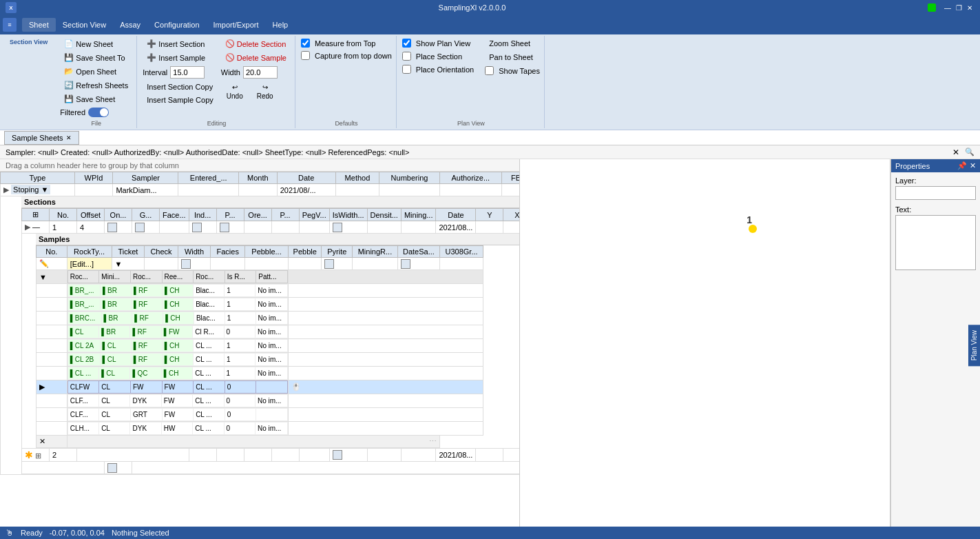 The image size is (980, 539). Describe the element at coordinates (512, 43) in the screenshot. I see `zoom-sheet-button: Zoom Sheet` at that location.